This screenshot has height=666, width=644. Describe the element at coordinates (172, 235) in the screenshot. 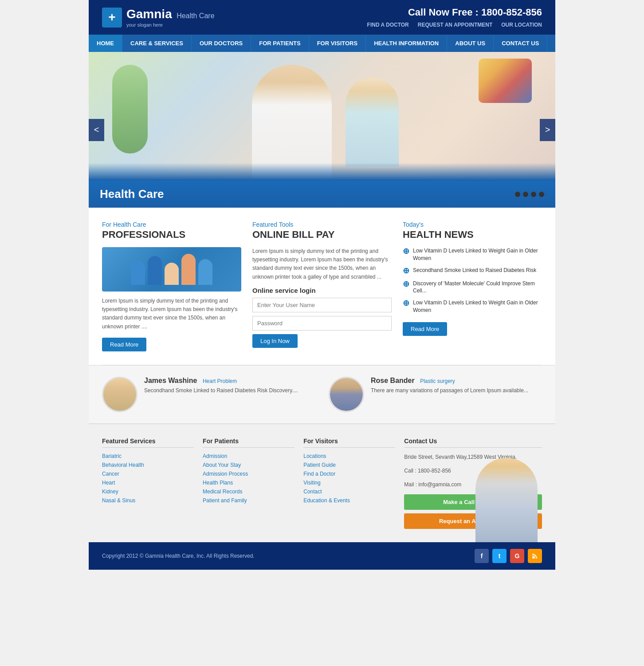

I see `professionals-title: PROFESSIONALS` at that location.